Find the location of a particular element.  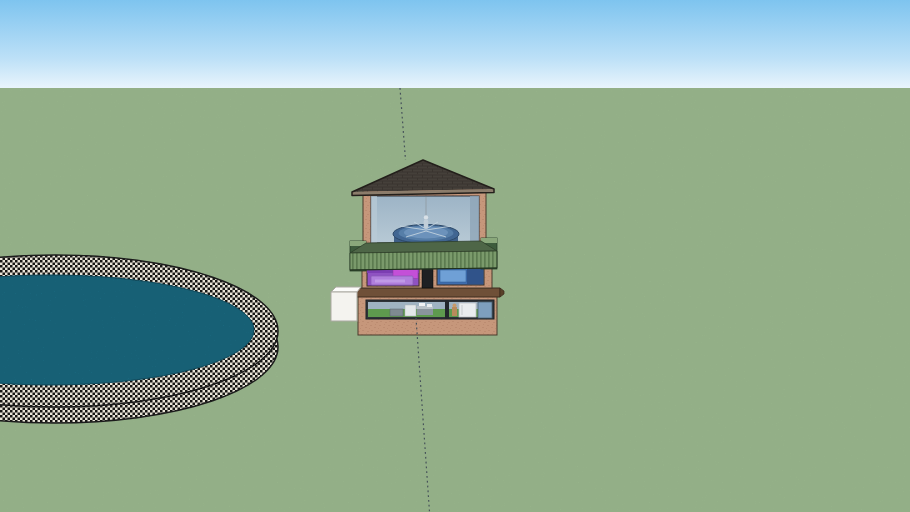

glass-shade-right is located at coordinates (474, 220).